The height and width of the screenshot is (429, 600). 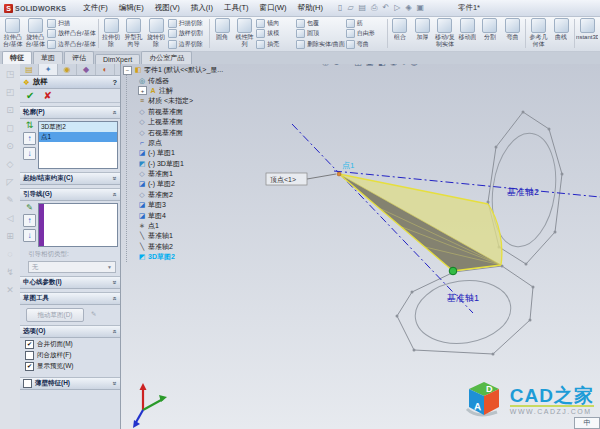 What do you see at coordinates (512, 34) in the screenshot?
I see `bend-button: 弯曲` at bounding box center [512, 34].